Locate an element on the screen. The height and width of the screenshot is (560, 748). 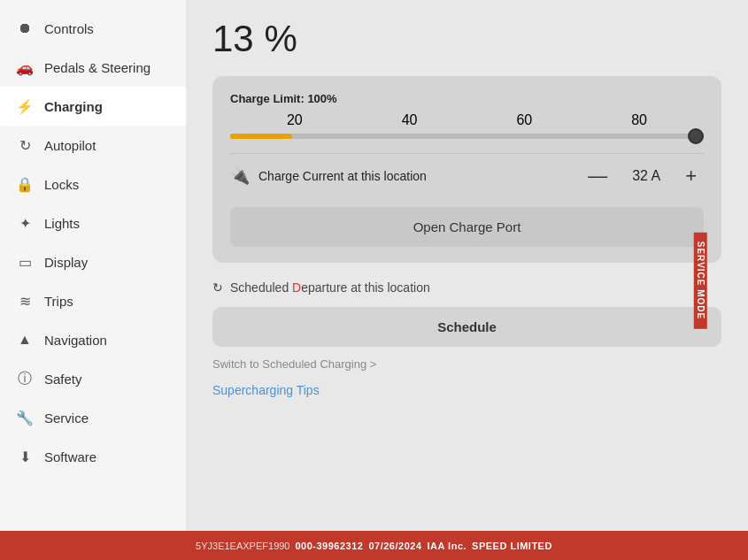
trips-icon: ≋ is located at coordinates (25, 301).